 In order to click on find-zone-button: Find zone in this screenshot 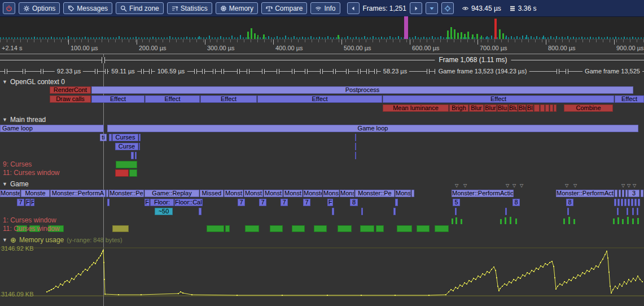, I will do `click(140, 8)`.